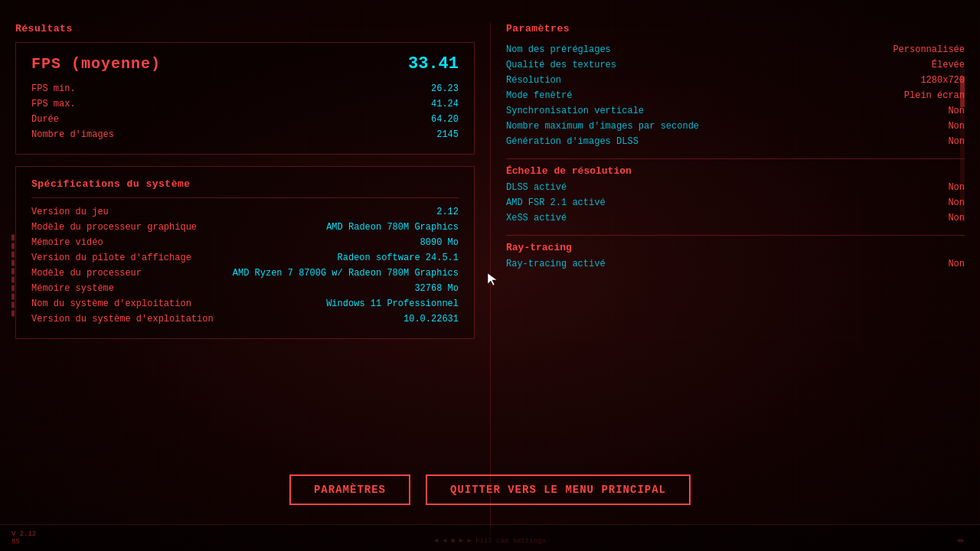  What do you see at coordinates (245, 227) in the screenshot?
I see `spec-row: Modèle du processeur graphiqueAMD Radeon…` at bounding box center [245, 227].